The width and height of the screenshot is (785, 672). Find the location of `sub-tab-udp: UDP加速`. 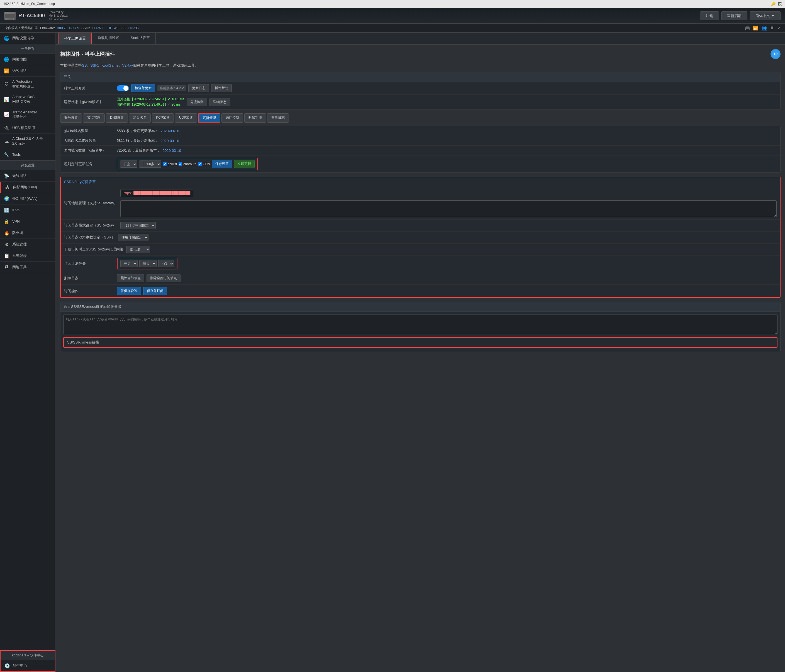

sub-tab-udp: UDP加速 is located at coordinates (186, 118).